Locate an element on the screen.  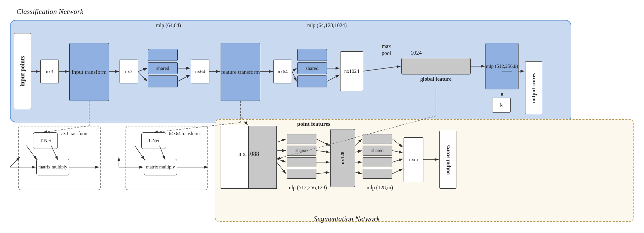
nxm-block: nxm is located at coordinates (413, 160).